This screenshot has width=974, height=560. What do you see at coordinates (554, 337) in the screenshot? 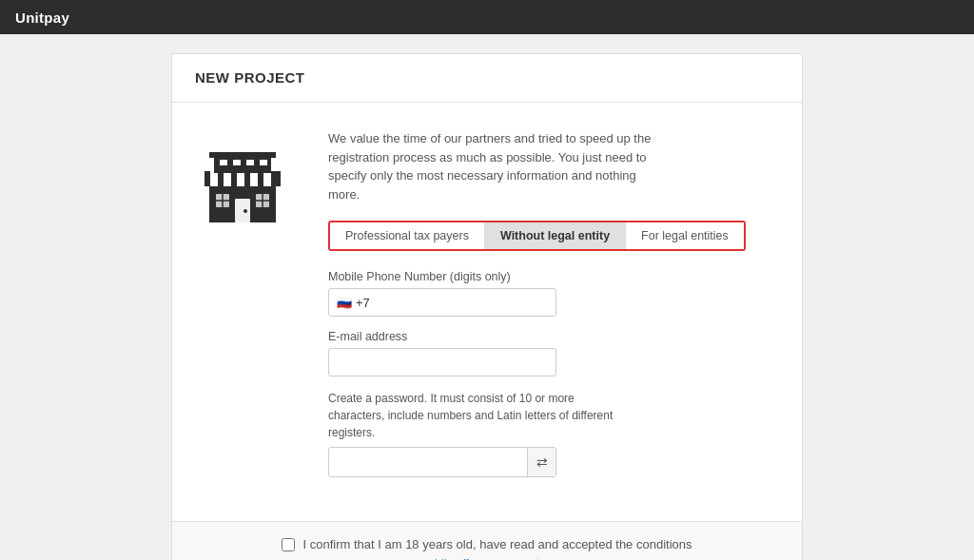
I see `email-label: E-mail address` at bounding box center [554, 337].